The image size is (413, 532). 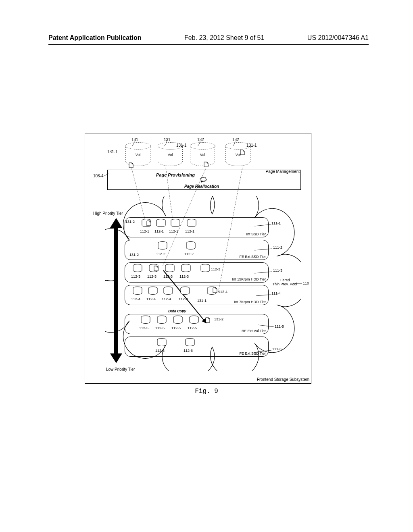 I want to click on page-management-label: Page Management, so click(x=282, y=172).